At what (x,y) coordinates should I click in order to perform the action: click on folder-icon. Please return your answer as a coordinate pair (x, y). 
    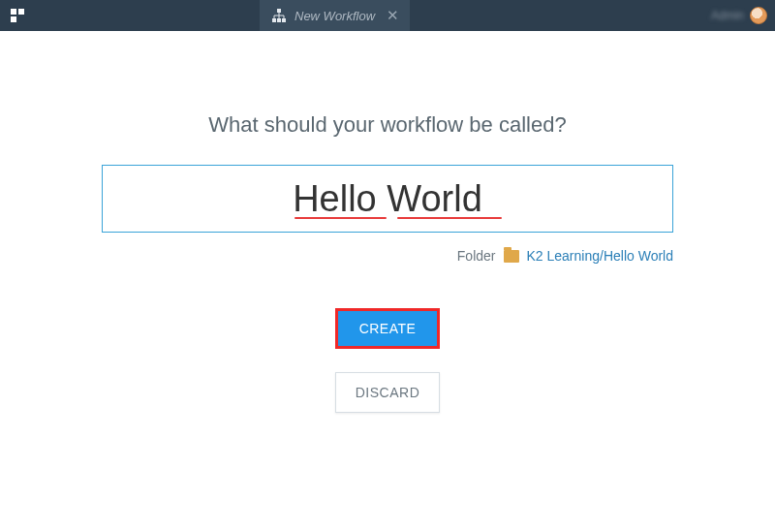
    Looking at the image, I should click on (512, 256).